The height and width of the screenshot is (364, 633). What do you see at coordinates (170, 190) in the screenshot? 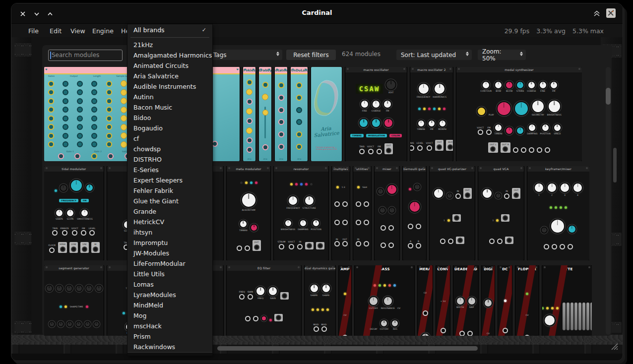
I see `brand-menu-item-fehler-fabrik: Fehler Fabrik` at bounding box center [170, 190].